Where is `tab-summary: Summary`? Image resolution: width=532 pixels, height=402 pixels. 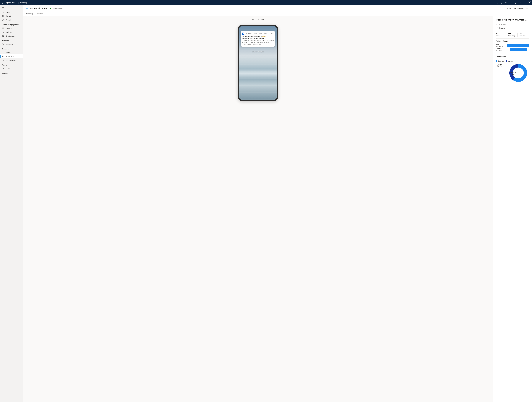 tab-summary: Summary is located at coordinates (29, 14).